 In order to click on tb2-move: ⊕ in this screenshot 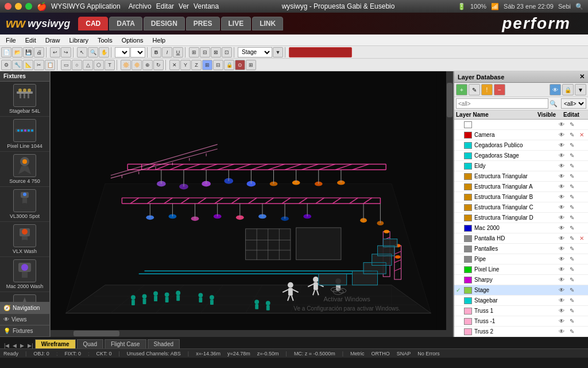, I will do `click(148, 65)`.